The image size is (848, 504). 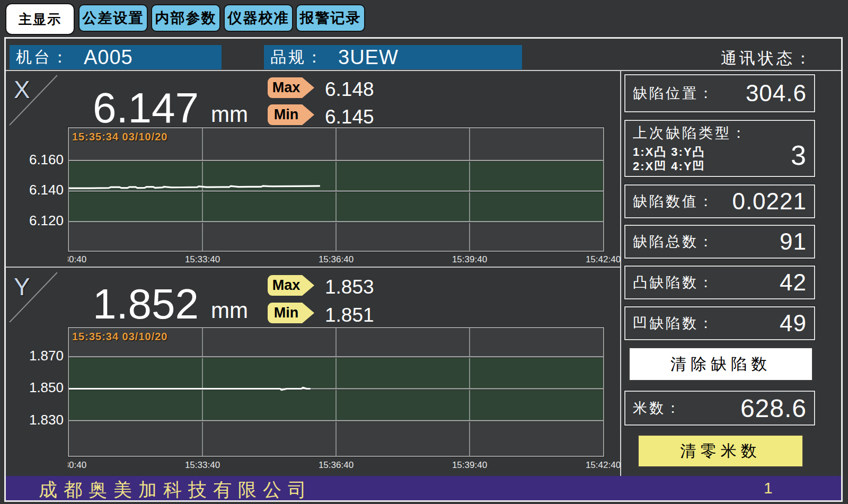 What do you see at coordinates (40, 392) in the screenshot?
I see `y-chart-y-axis-labels: 1.8701.8501.830` at bounding box center [40, 392].